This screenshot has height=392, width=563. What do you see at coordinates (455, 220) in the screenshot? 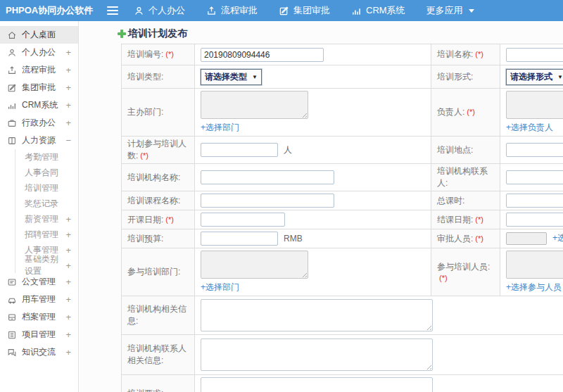
I see `field-label: 结课日期:` at bounding box center [455, 220].